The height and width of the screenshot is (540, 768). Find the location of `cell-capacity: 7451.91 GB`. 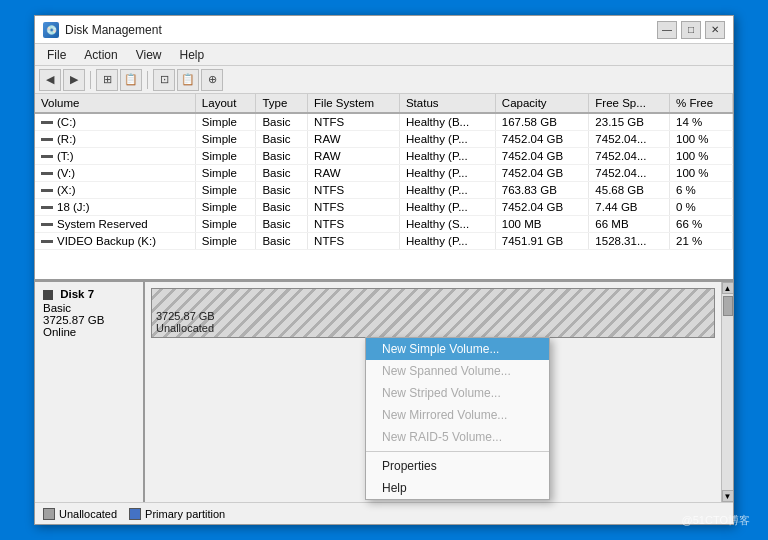

cell-capacity: 7451.91 GB is located at coordinates (542, 242).